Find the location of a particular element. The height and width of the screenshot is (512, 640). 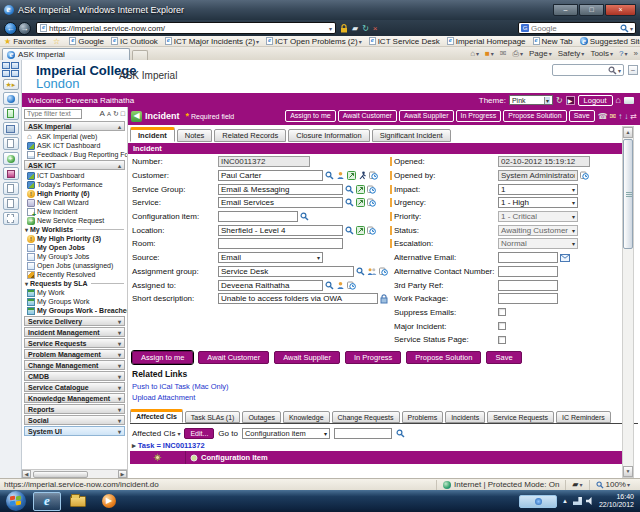

tab-closure-information: Closure Information is located at coordinates (328, 136).